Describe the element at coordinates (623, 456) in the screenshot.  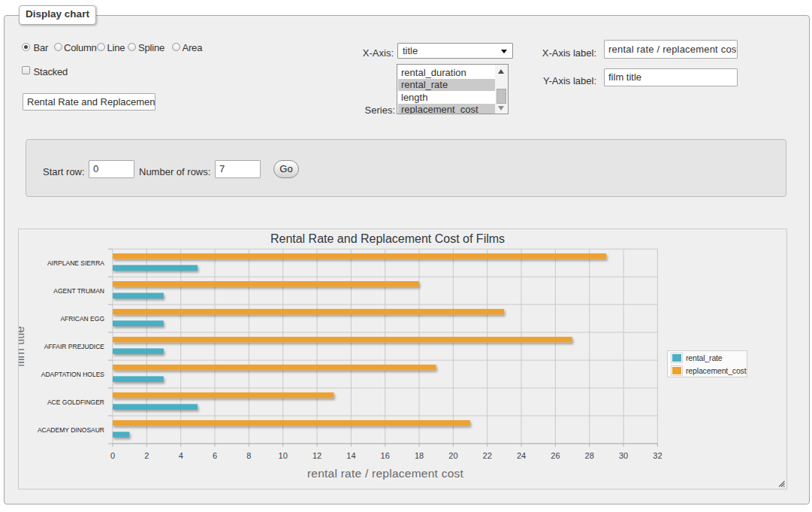
I see `svg-text: 30` at that location.